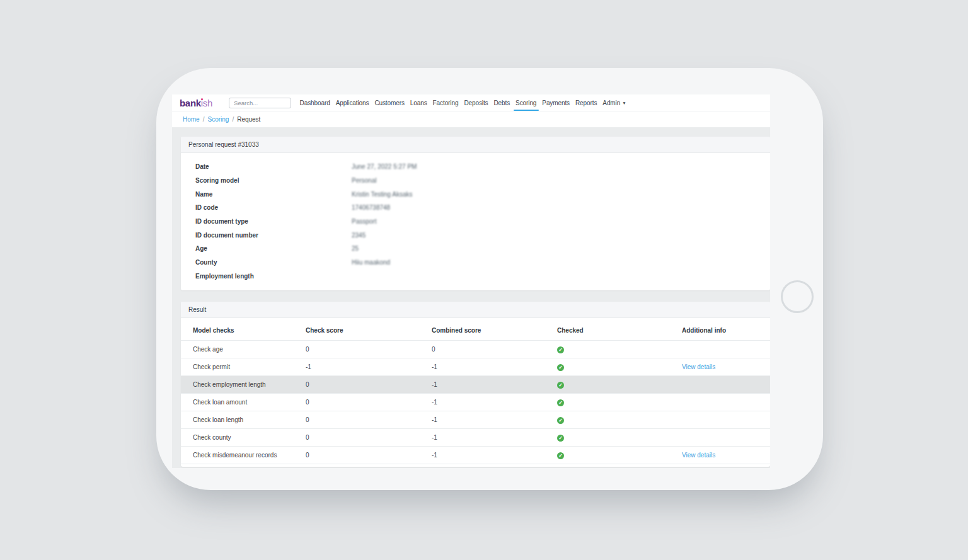 This screenshot has width=968, height=560. What do you see at coordinates (494, 329) in the screenshot?
I see `column-header-combined-score: Combined score` at bounding box center [494, 329].